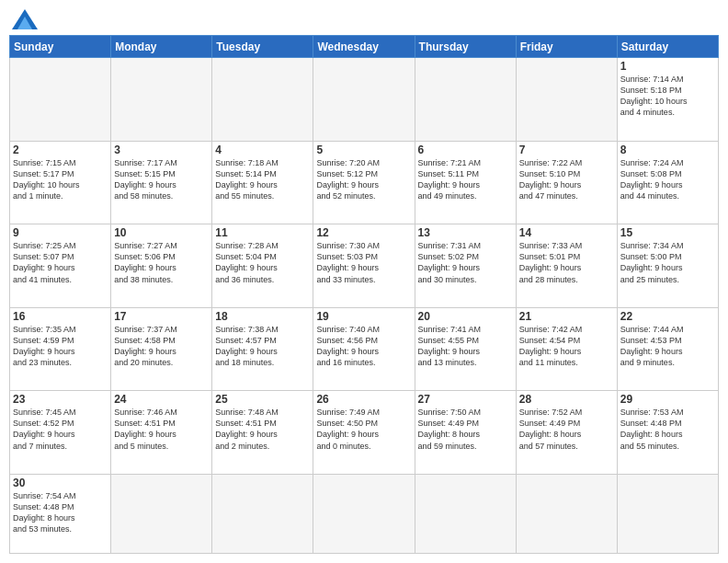  Describe the element at coordinates (566, 47) in the screenshot. I see `header-day-friday: Friday` at that location.